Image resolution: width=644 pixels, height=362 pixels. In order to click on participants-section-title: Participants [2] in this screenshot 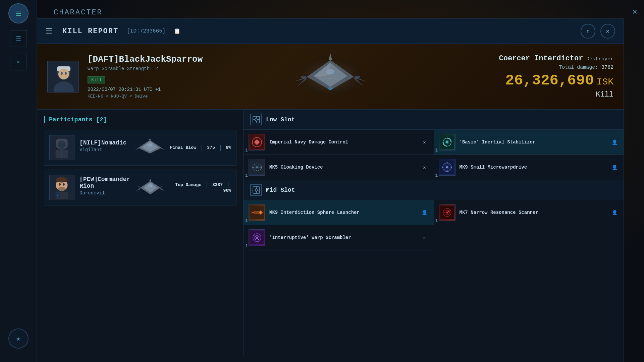, I will do `click(140, 120)`.